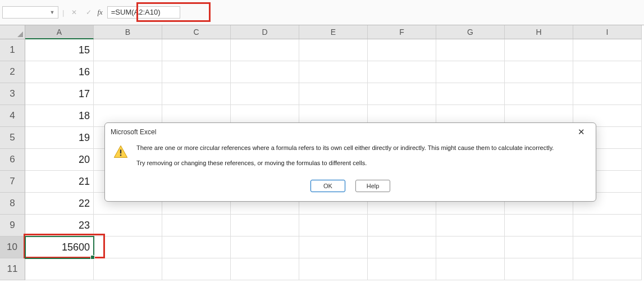 This screenshot has height=282, width=644. Describe the element at coordinates (608, 51) in the screenshot. I see `cell-I1` at that location.